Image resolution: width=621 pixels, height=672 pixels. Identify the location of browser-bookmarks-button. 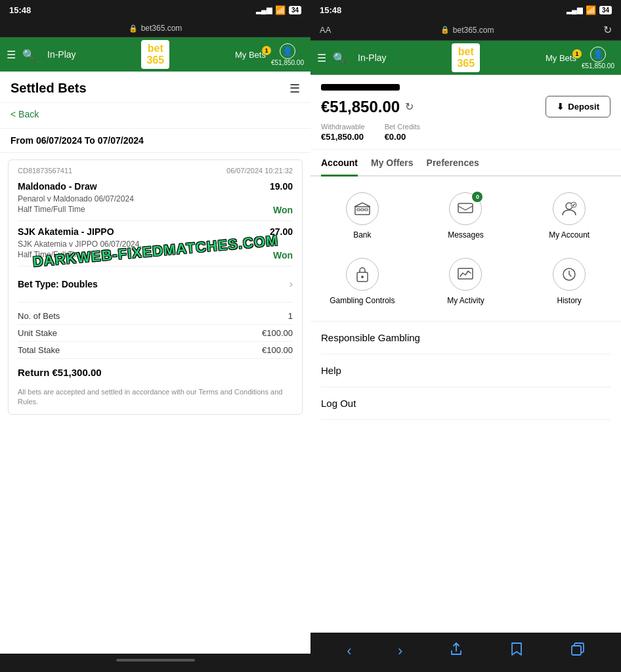
(517, 651).